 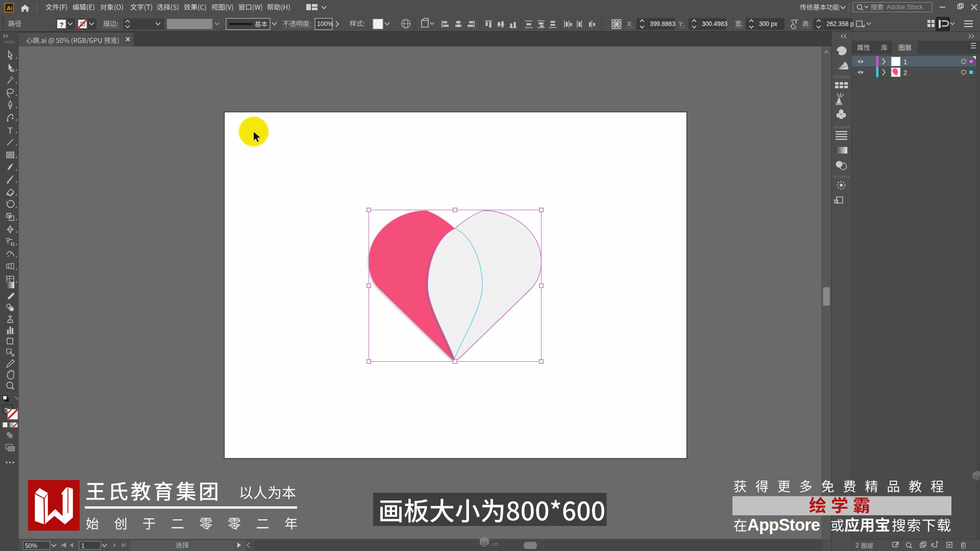 What do you see at coordinates (715, 24) in the screenshot?
I see `svg-text: 300.4983` at bounding box center [715, 24].